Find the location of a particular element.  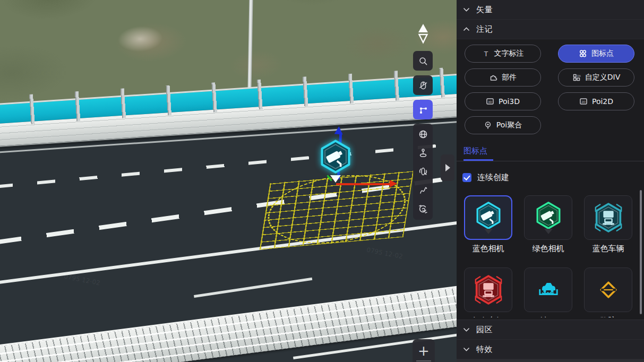

rotate-3d-icon is located at coordinates (423, 171).